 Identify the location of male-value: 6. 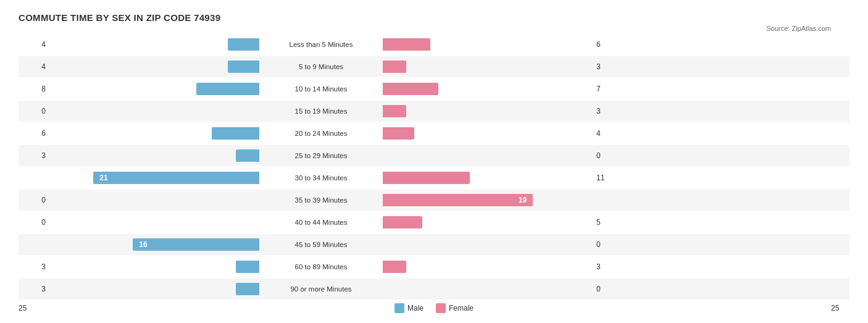
(34, 133).